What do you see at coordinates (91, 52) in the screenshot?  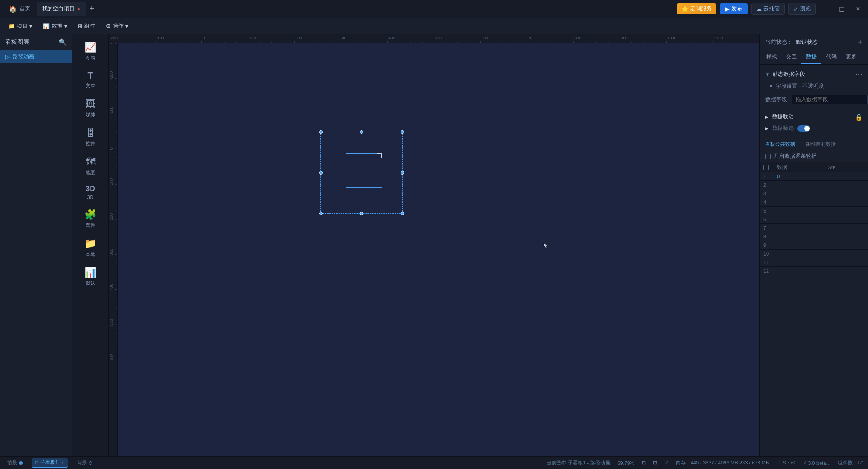 I see `widget-chart: 📈 图表` at bounding box center [91, 52].